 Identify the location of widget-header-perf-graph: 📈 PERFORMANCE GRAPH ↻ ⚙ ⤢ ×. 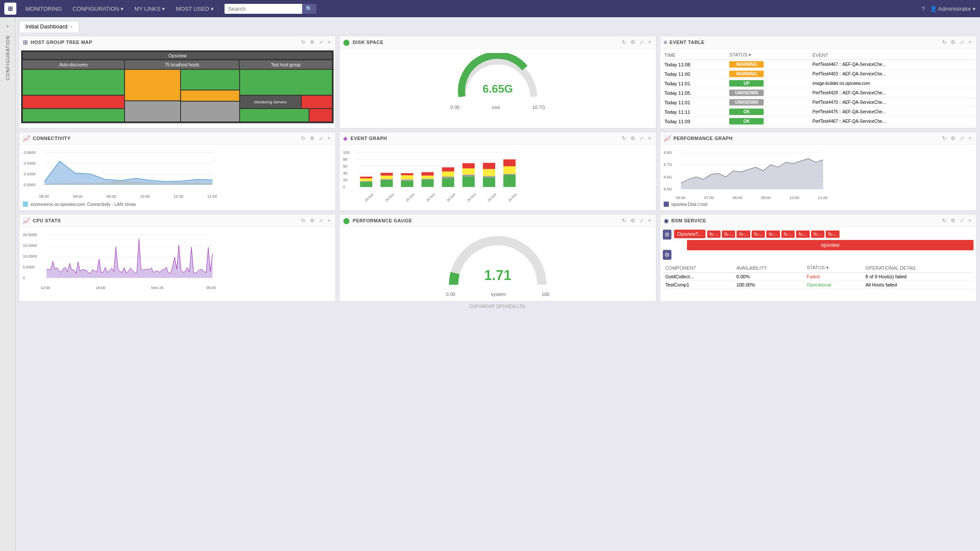
(818, 139).